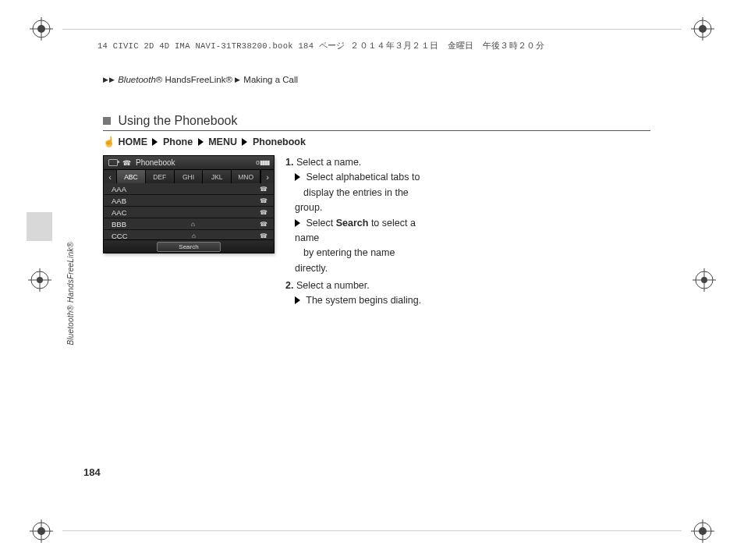  I want to click on step-text: Select a number., so click(333, 285).